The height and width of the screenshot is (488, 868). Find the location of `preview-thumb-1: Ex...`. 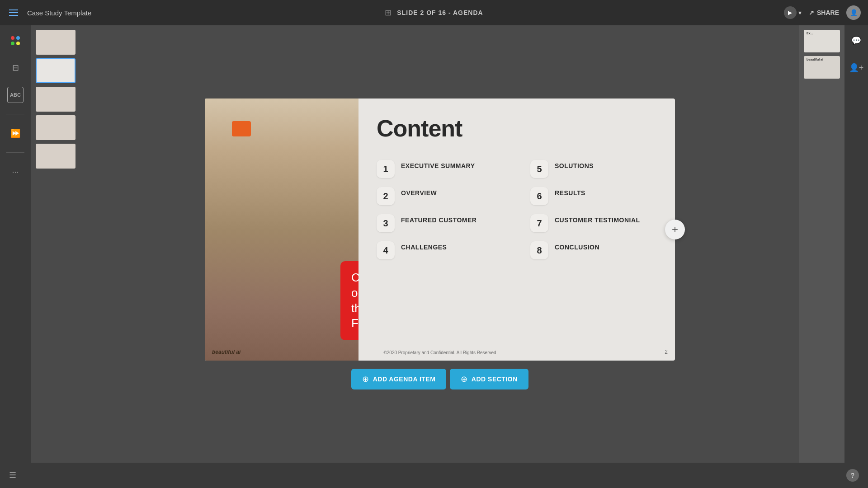

preview-thumb-1: Ex... is located at coordinates (822, 41).